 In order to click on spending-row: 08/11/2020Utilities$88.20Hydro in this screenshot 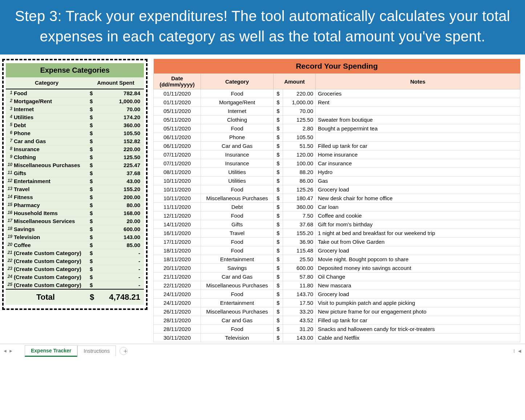, I will do `click(337, 172)`.